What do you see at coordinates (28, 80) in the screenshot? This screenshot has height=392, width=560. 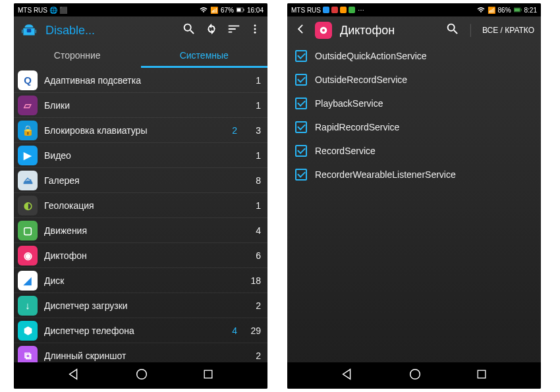 I see `app-row-icon: Q` at bounding box center [28, 80].